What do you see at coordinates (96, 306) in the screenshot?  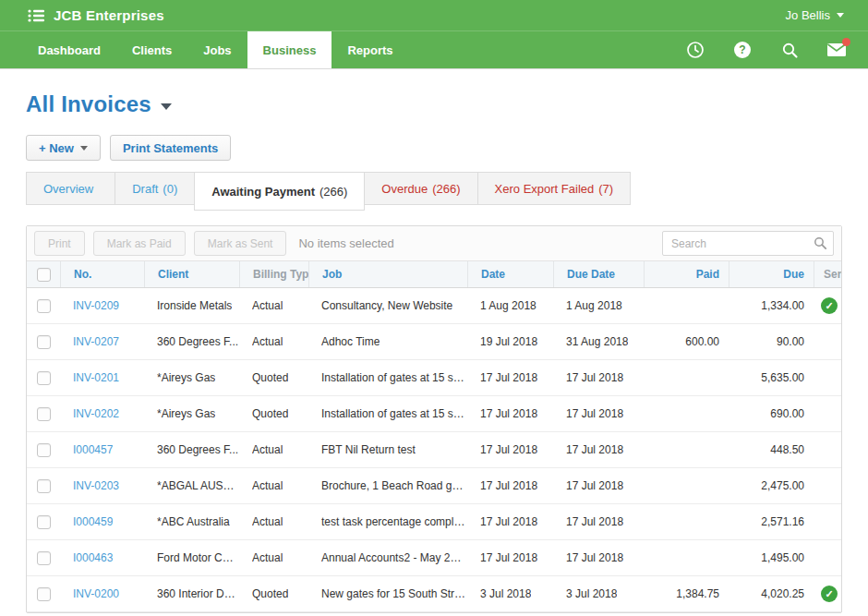 I see `invoice-number-link: INV-0209` at bounding box center [96, 306].